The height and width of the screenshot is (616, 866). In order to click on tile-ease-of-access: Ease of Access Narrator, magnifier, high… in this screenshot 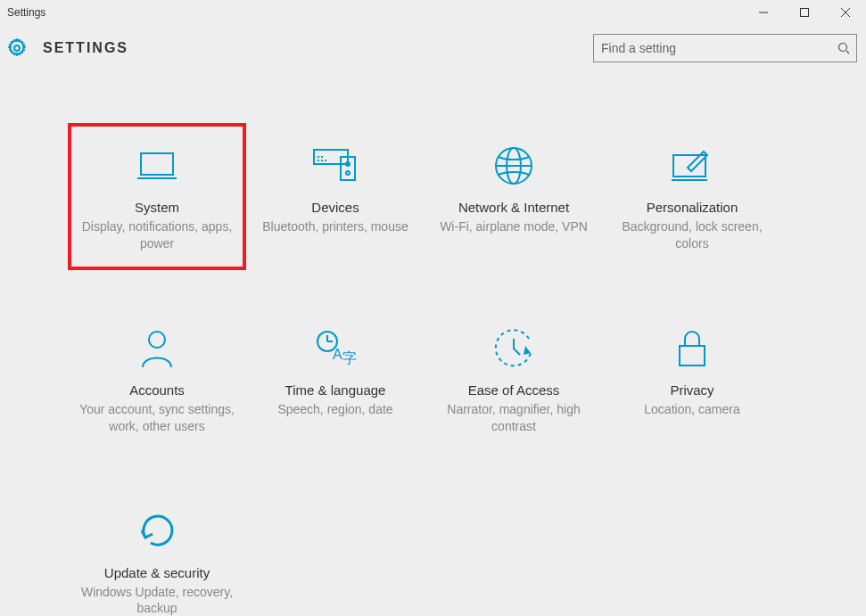, I will do `click(514, 380)`.